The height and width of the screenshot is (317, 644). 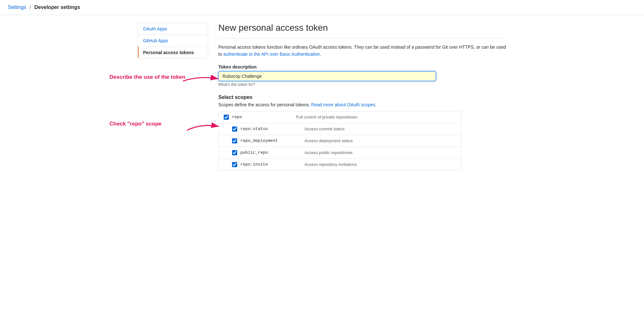 I want to click on scope-desc-repo-status: Access commit status, so click(x=325, y=129).